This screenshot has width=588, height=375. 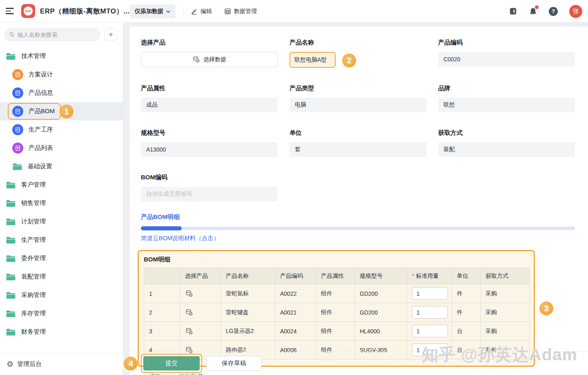 I want to click on col-index, so click(x=162, y=276).